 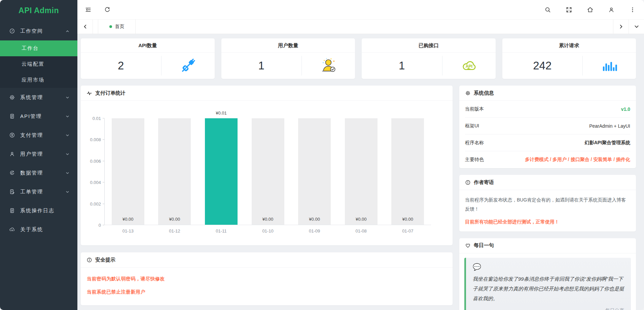 I want to click on sidebar-item-payment-mgmt: 支付管理, so click(x=39, y=135).